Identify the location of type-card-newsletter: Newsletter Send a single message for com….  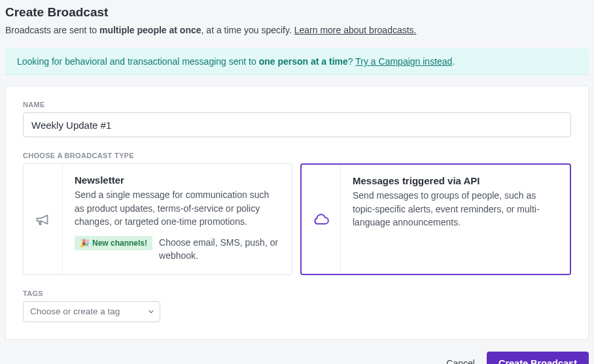
(158, 219).